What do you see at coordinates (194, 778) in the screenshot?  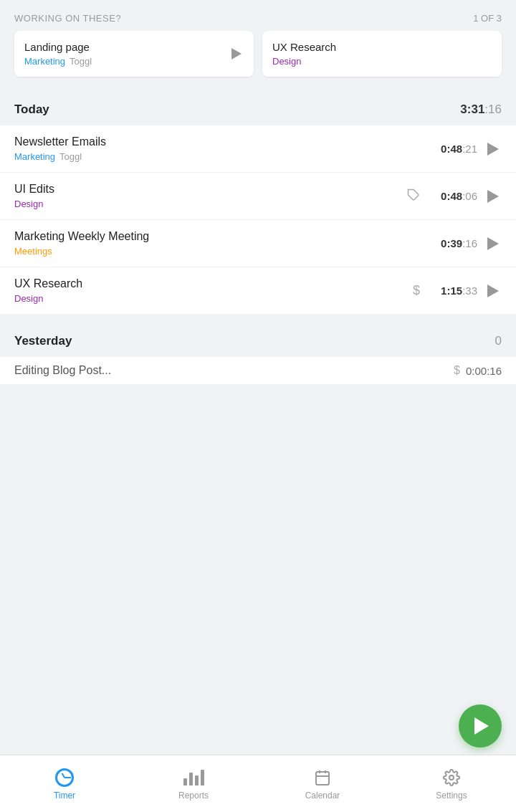 I see `reports-icon` at bounding box center [194, 778].